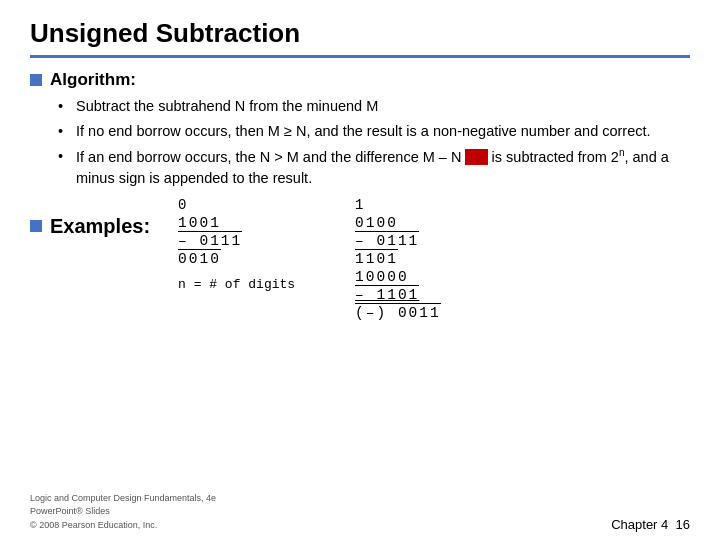 Image resolution: width=720 pixels, height=540 pixels. Describe the element at coordinates (200, 223) in the screenshot. I see `example1-row1: 1001` at that location.